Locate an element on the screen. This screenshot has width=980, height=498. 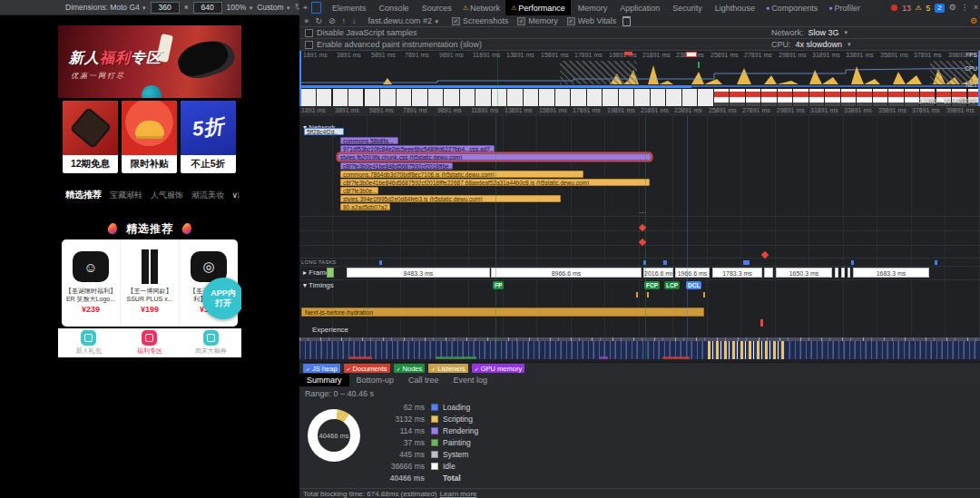
frame-segment: 1650.3 ms is located at coordinates (804, 272).